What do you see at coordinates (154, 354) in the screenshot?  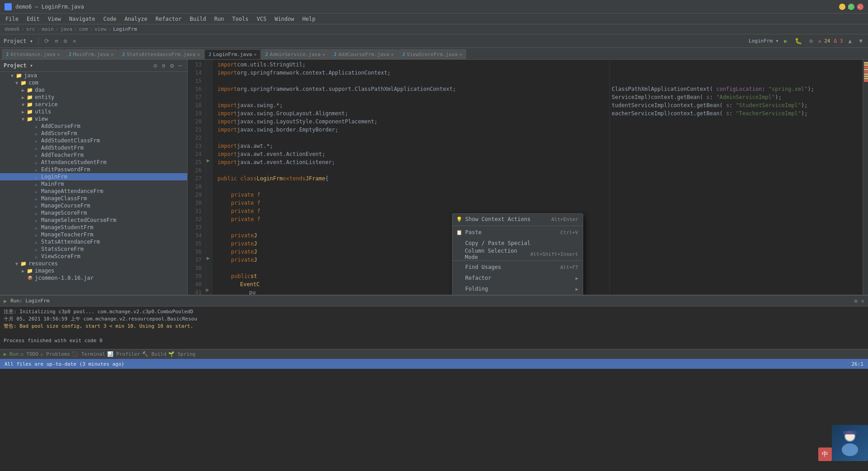 I see `build-tab: 🔨 Build` at bounding box center [154, 354].